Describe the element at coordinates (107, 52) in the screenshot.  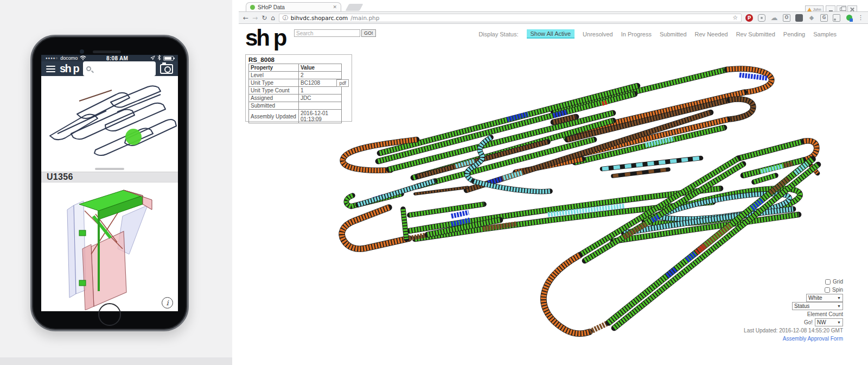
I see `earpiece-speaker` at that location.